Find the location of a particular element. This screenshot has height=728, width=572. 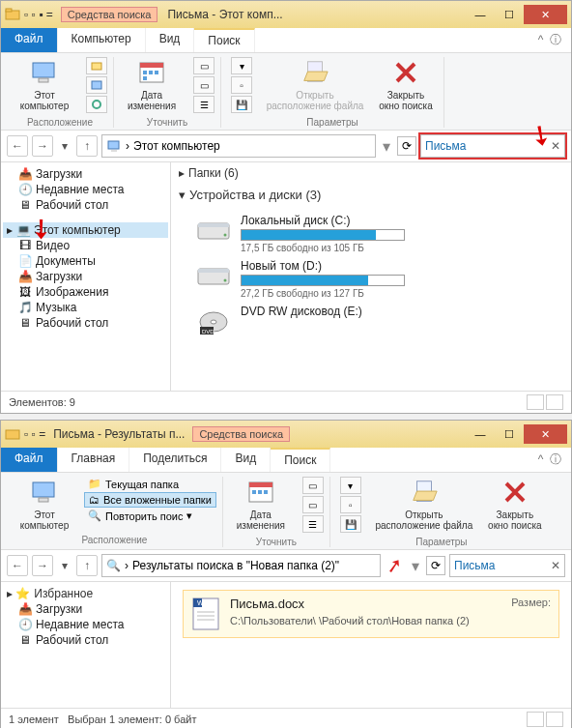

tree-video: 🎞Видео is located at coordinates (85, 246).